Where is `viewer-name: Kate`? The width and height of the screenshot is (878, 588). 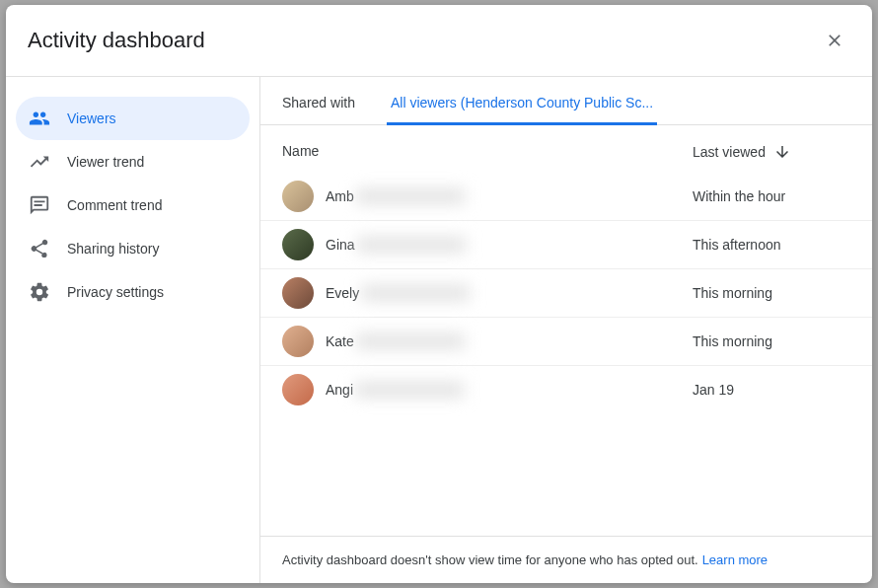 viewer-name: Kate is located at coordinates (395, 341).